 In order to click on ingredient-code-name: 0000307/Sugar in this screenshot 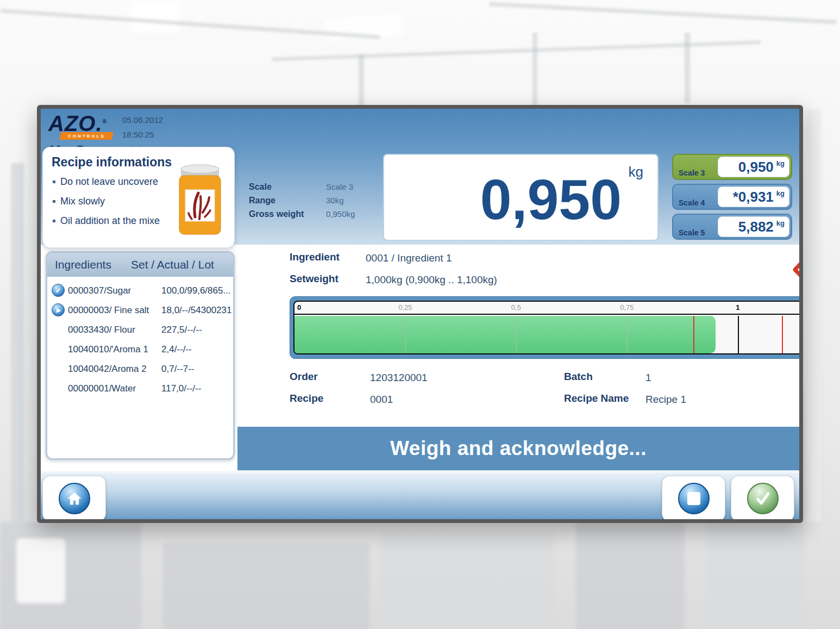, I will do `click(115, 291)`.